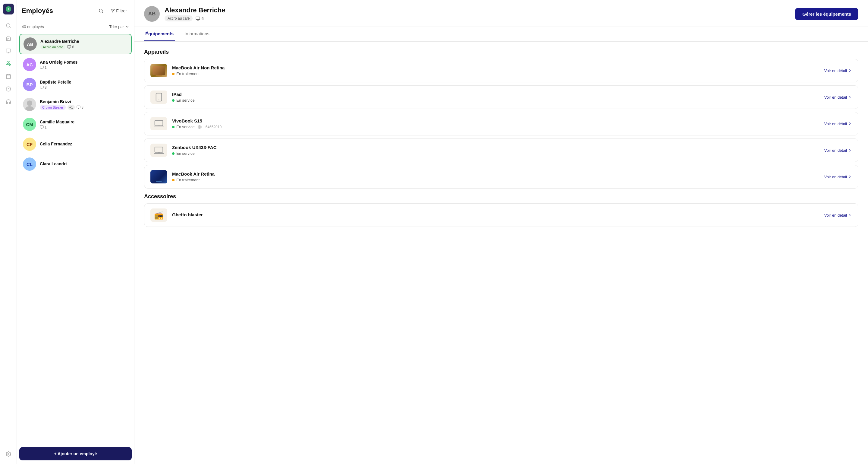  I want to click on employee-item: CL Clara Leandri, so click(75, 164).